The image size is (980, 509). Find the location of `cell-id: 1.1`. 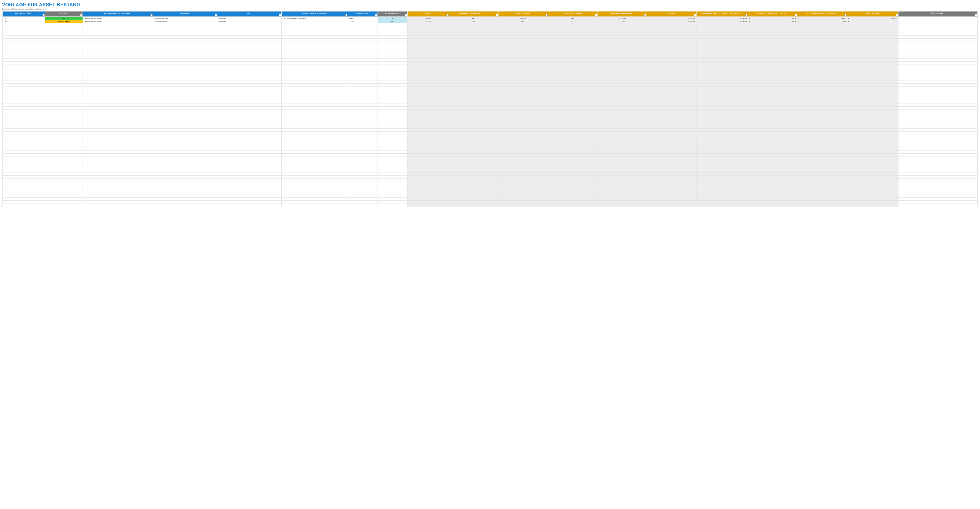

cell-id: 1.1 is located at coordinates (24, 18).